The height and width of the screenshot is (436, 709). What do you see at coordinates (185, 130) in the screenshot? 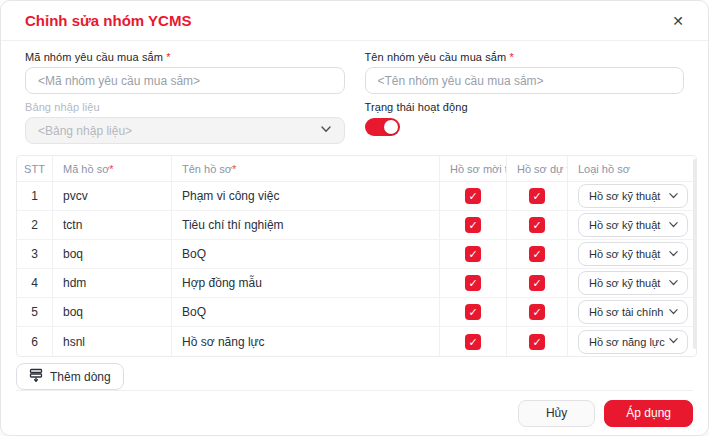
I see `data-sheet-select: <Bảng nhập liệu>` at bounding box center [185, 130].